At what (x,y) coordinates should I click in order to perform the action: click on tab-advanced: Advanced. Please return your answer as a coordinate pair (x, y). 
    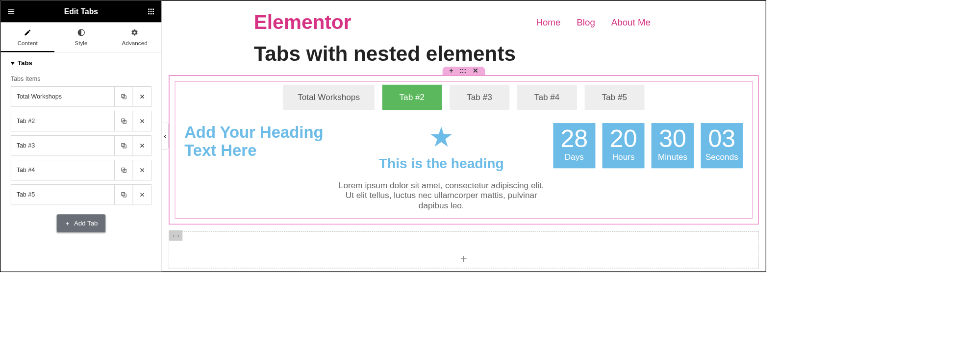
    Looking at the image, I should click on (134, 37).